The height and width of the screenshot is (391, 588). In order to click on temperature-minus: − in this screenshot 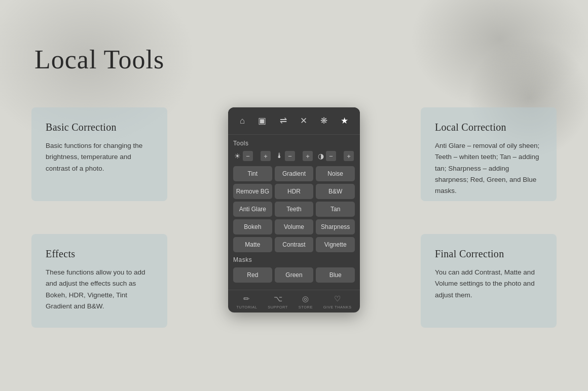, I will do `click(290, 156)`.